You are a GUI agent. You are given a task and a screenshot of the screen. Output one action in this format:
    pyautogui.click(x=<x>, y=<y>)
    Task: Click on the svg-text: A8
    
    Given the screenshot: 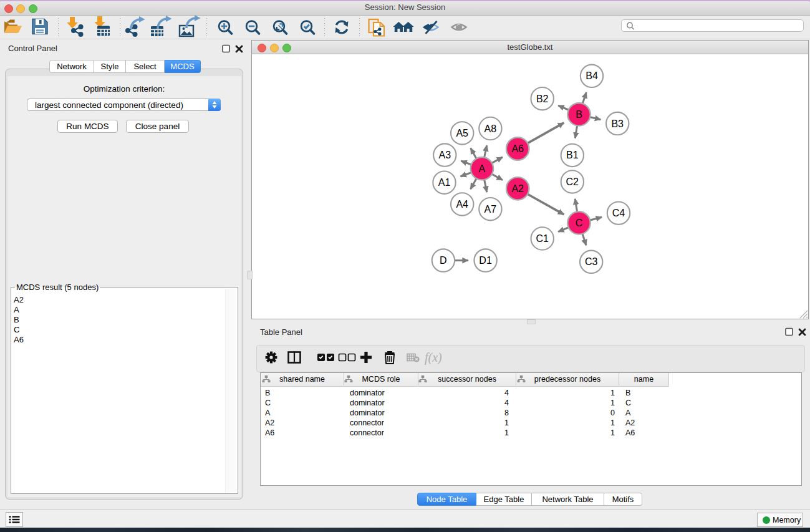 What is the action you would take?
    pyautogui.click(x=491, y=128)
    